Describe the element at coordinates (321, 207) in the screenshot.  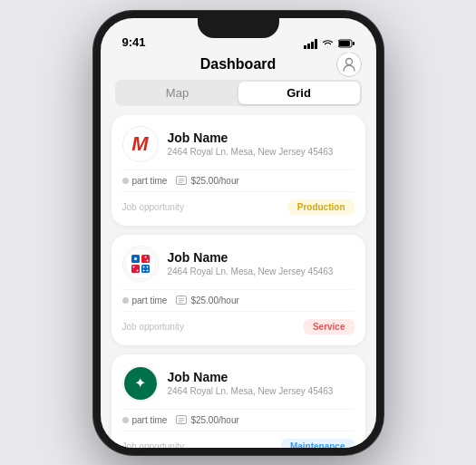
I see `badge-production-1: Production` at that location.